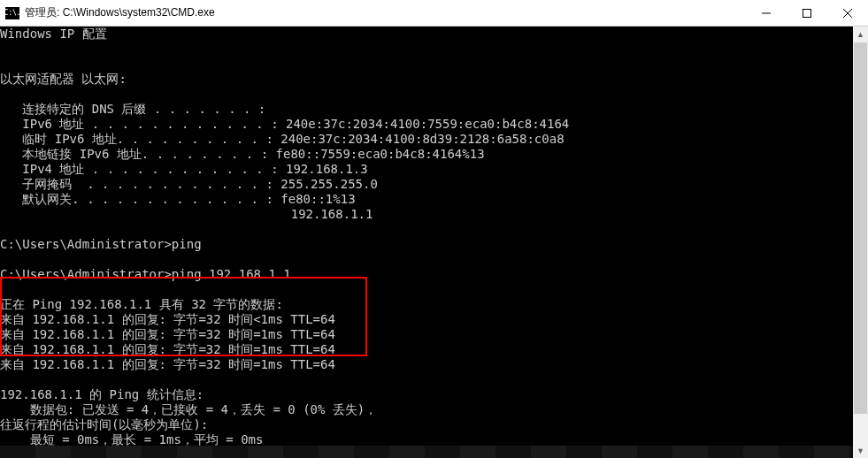 Image resolution: width=868 pixels, height=458 pixels. I want to click on out-line: 默认网关. . . . . . . . . . . . . : fe80::1%…, so click(178, 199).